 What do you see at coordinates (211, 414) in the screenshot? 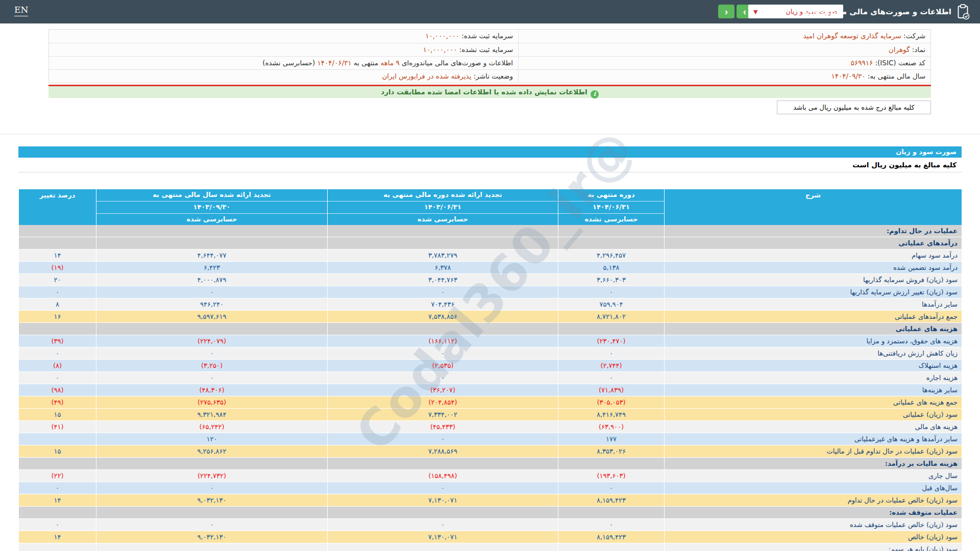
I see `value-restated-year: ۹,۳۲۱,۹۸۴` at bounding box center [211, 414].